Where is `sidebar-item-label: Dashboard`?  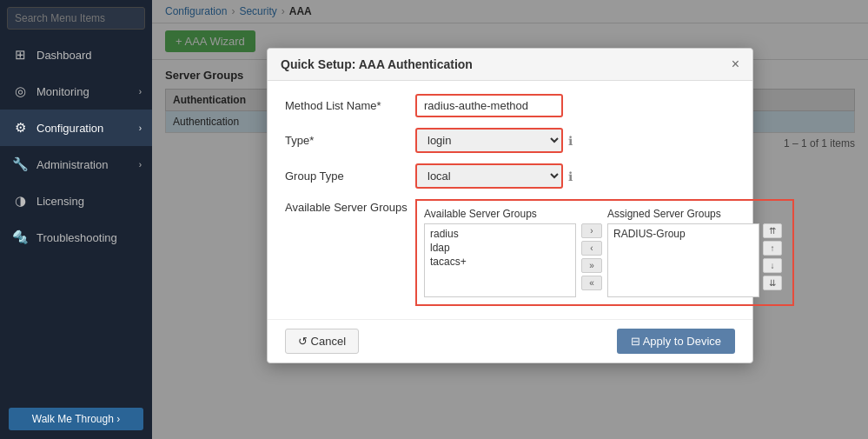
sidebar-item-label: Dashboard is located at coordinates (64, 56).